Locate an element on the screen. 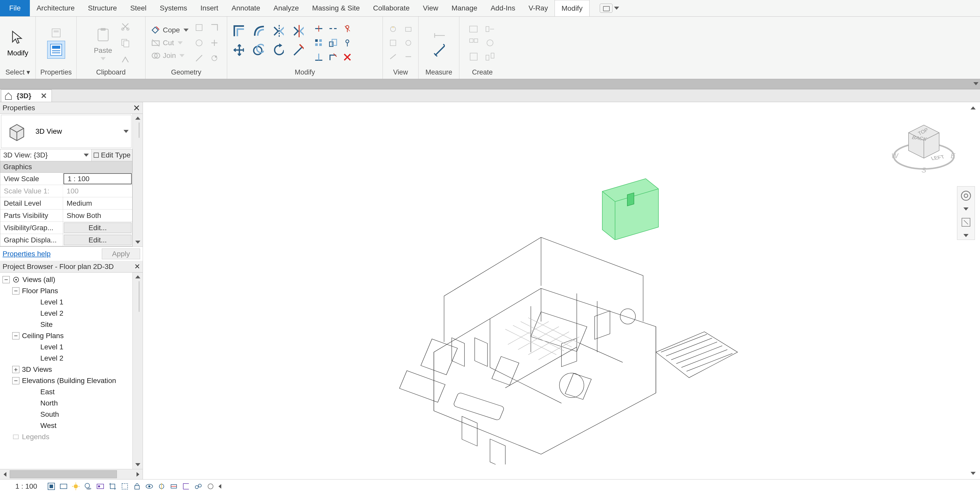 The image size is (980, 493). tab-analyze: Analyze is located at coordinates (286, 8).